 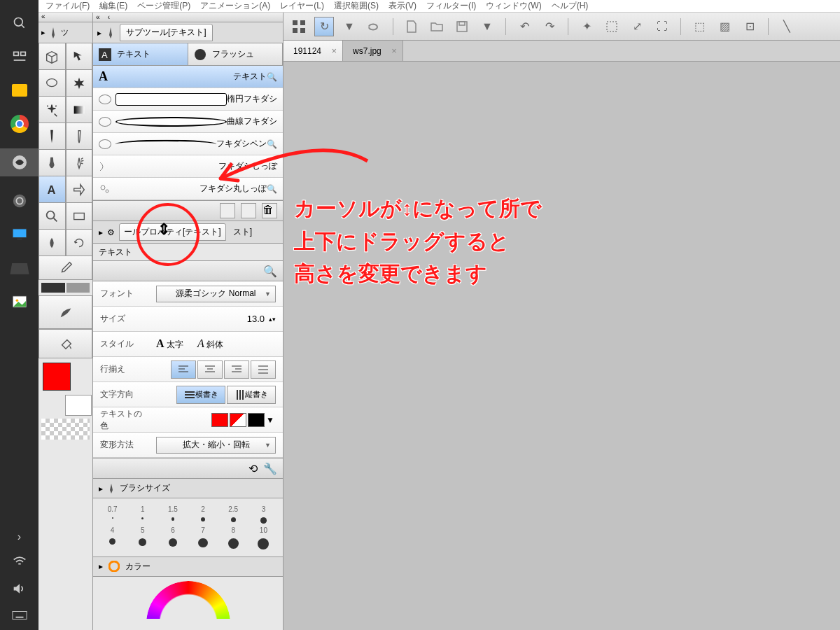 What do you see at coordinates (487, 27) in the screenshot?
I see `dropdown2-icon: ▼` at bounding box center [487, 27].